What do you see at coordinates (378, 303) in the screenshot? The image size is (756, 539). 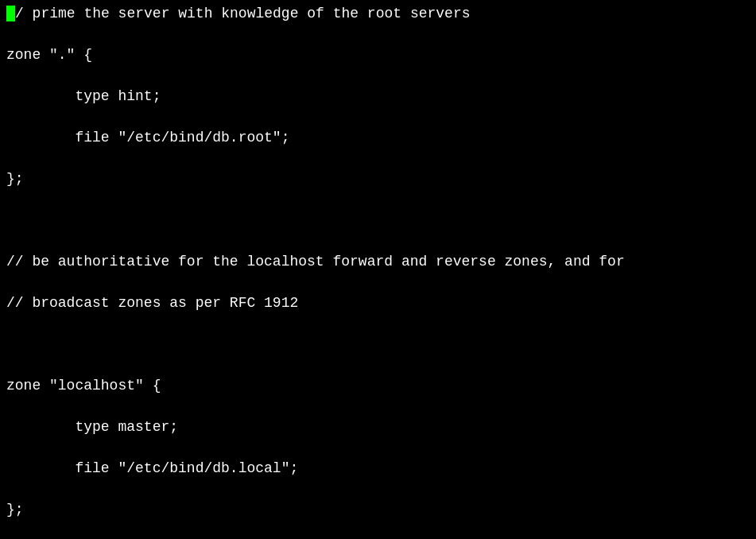 I see `code-line: // broadcast zones as per RFC 1912` at bounding box center [378, 303].